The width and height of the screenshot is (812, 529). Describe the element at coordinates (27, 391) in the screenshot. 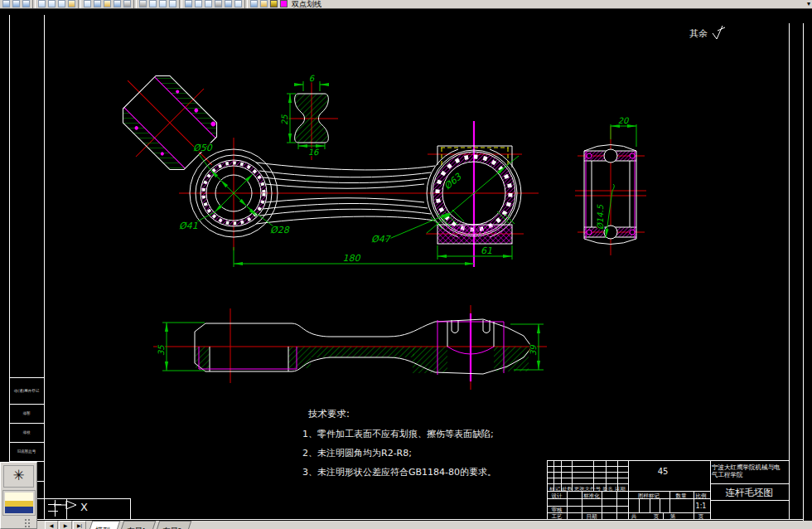

I see `strip-cell: 借(通)用件登记` at that location.